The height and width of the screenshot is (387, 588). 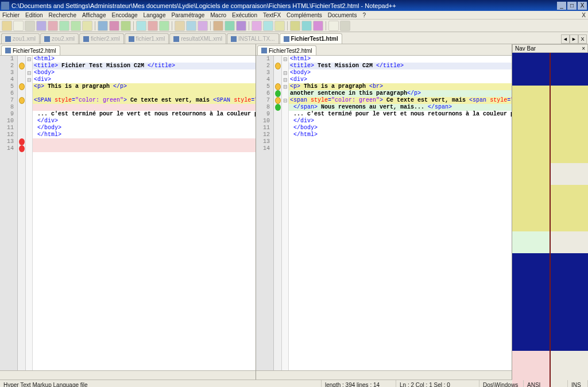 I want to click on menu-item-encodage: Encodage, so click(x=124, y=15).